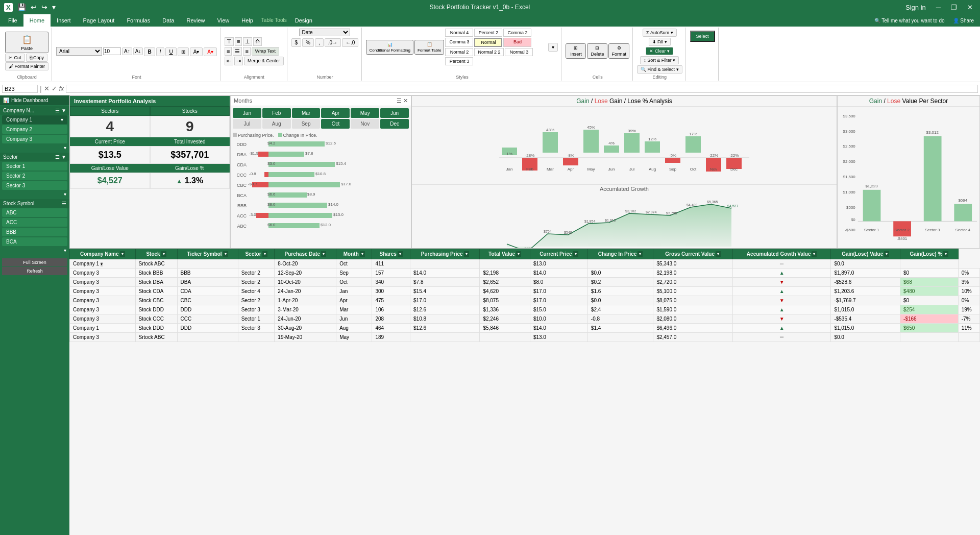  Describe the element at coordinates (659, 60) in the screenshot. I see `sort-filter-button: ↕ Sort & Filter ▾` at that location.